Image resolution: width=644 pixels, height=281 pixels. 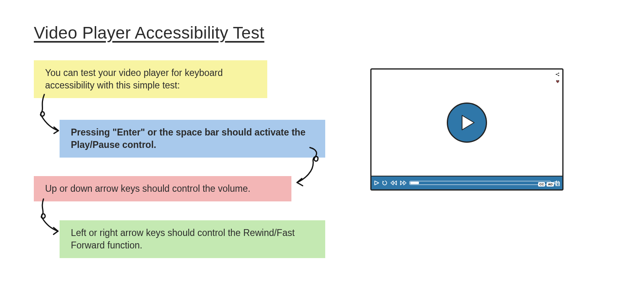 I want to click on heart-icon, so click(x=558, y=82).